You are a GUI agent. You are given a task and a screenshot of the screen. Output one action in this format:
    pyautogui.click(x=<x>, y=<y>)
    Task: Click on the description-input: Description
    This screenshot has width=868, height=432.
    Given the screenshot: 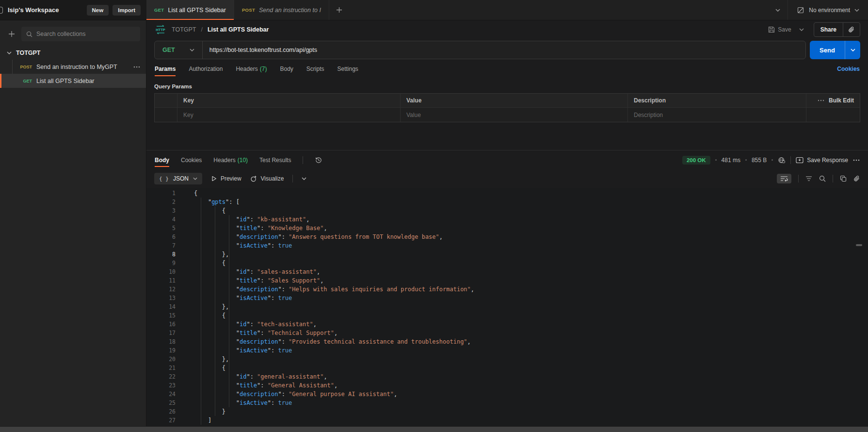 What is the action you would take?
    pyautogui.click(x=717, y=115)
    